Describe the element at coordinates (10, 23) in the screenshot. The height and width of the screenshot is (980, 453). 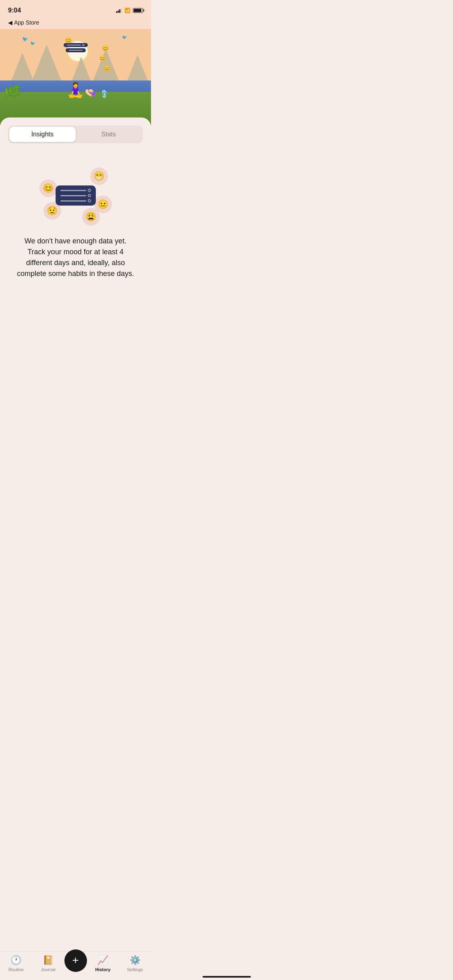
I see `back-arrow-icon: ◀` at that location.